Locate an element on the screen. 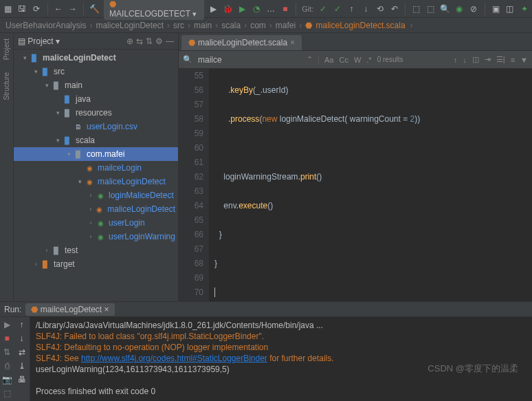  sel-lines-icon: ☰| is located at coordinates (500, 59).